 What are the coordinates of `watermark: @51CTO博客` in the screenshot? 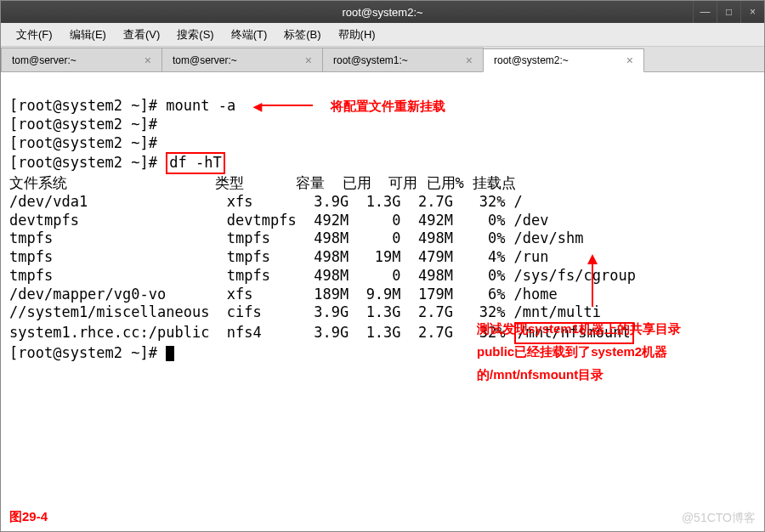 It's located at (719, 518).